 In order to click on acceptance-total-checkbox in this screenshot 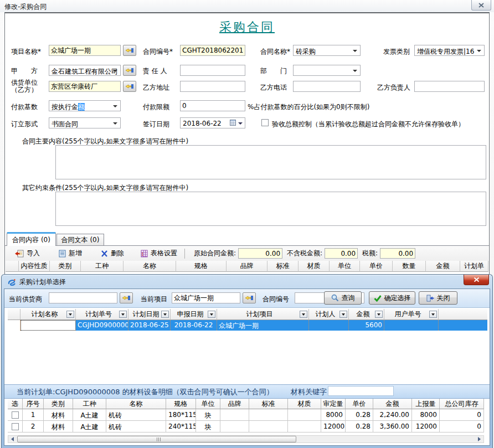, I will do `click(265, 123)`.